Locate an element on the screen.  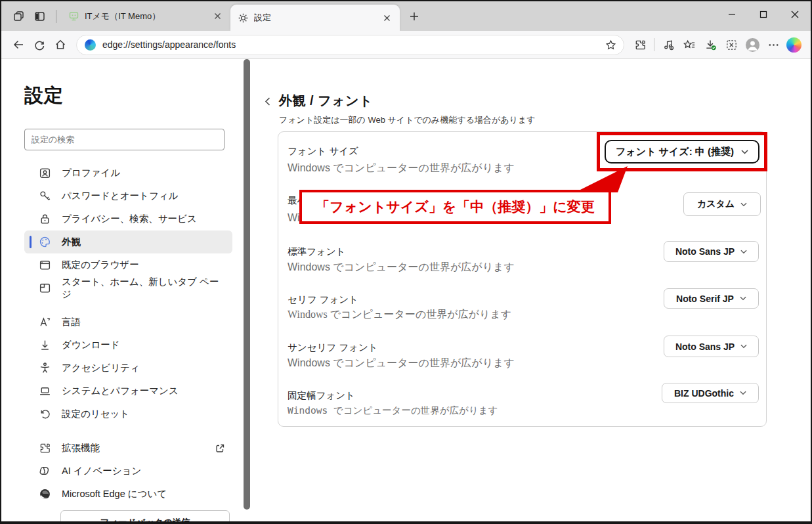
downloads-icon is located at coordinates (710, 45).